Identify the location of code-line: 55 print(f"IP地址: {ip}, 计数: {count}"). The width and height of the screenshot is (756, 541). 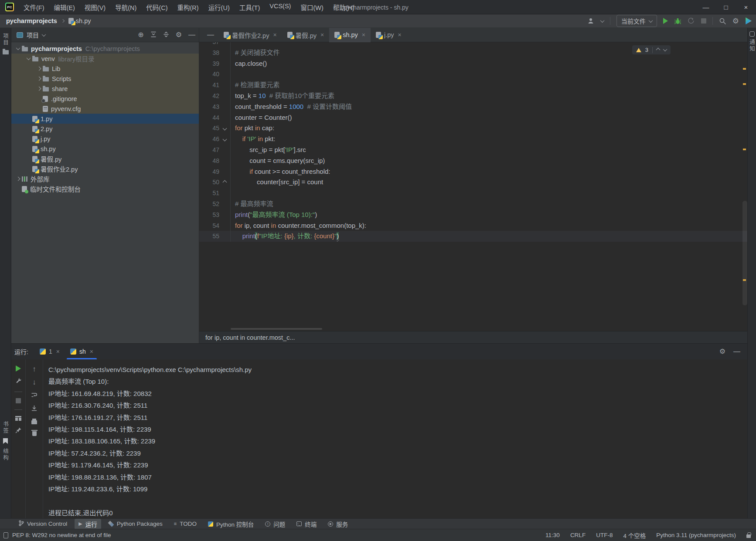
(473, 236).